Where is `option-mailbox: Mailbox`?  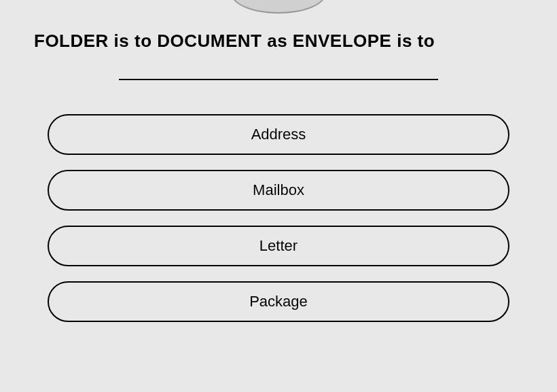
option-mailbox: Mailbox is located at coordinates (278, 190).